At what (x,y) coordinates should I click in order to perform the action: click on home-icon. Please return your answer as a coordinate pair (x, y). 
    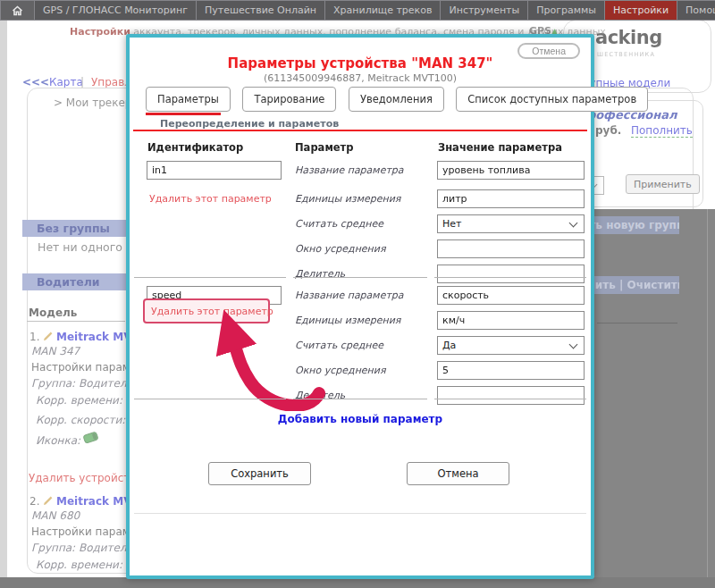
    Looking at the image, I should click on (18, 11).